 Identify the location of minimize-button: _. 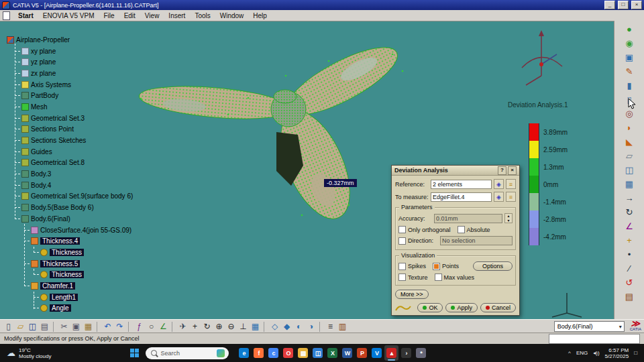
(610, 5).